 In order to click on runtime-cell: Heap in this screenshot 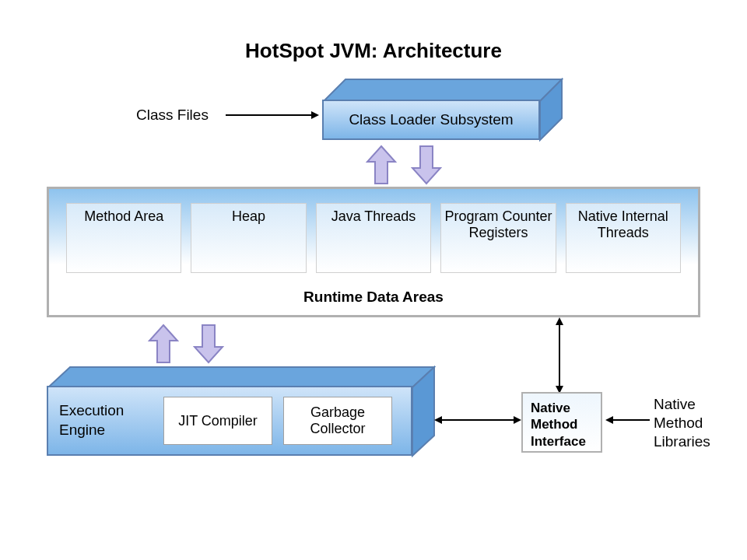, I will do `click(248, 238)`.